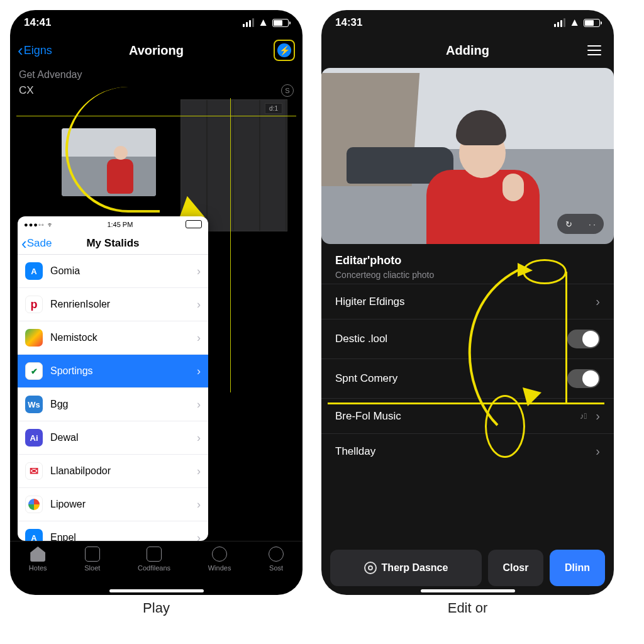 This screenshot has height=644, width=644. I want to click on caption-right: Edit or, so click(468, 608).